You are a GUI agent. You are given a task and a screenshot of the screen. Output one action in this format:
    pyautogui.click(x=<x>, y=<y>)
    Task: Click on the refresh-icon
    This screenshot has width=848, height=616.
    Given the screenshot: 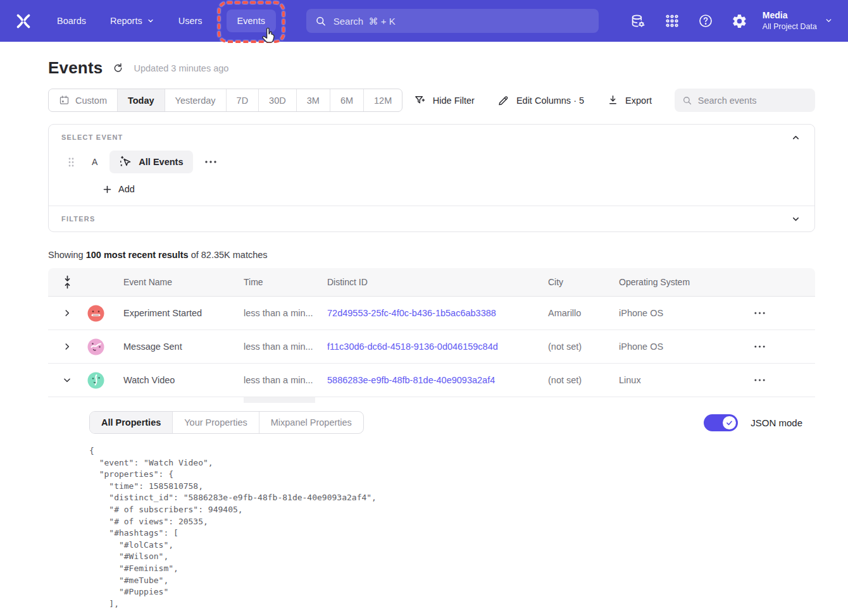 What is the action you would take?
    pyautogui.click(x=118, y=68)
    